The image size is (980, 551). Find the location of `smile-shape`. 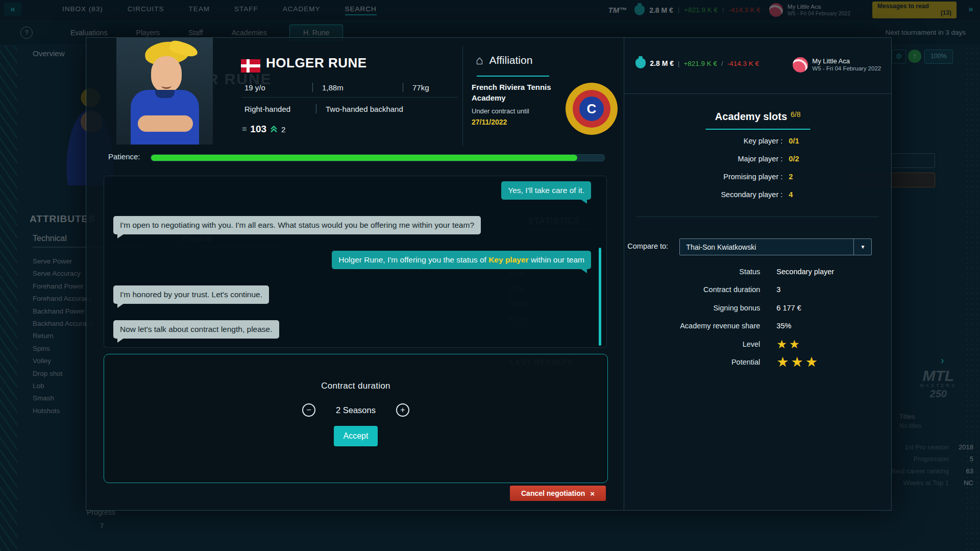

smile-shape is located at coordinates (166, 86).